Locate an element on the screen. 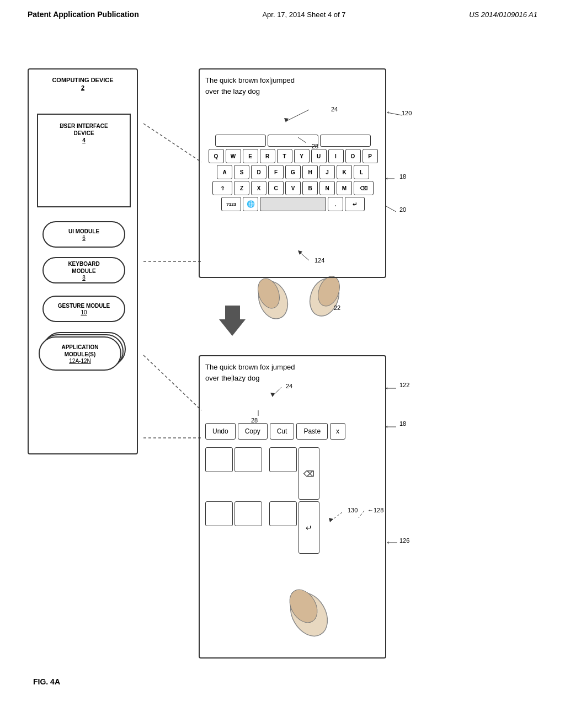 The image size is (565, 728). ref-128: ←128 is located at coordinates (375, 510).